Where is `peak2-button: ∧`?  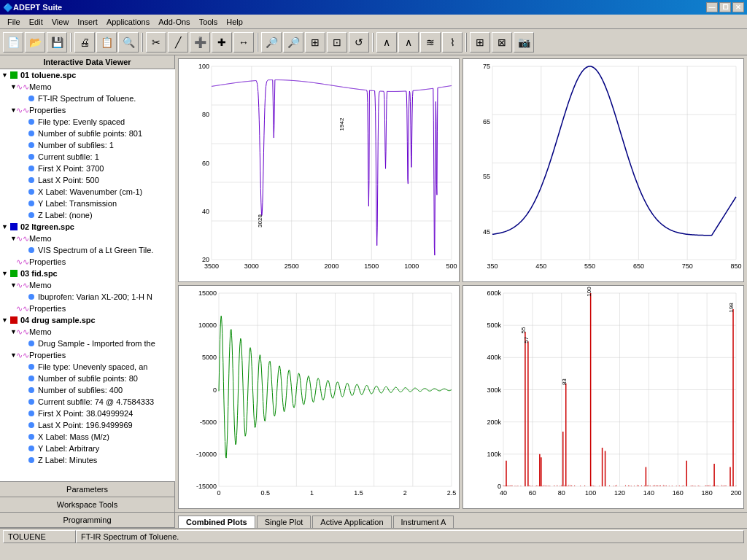 peak2-button: ∧ is located at coordinates (409, 42).